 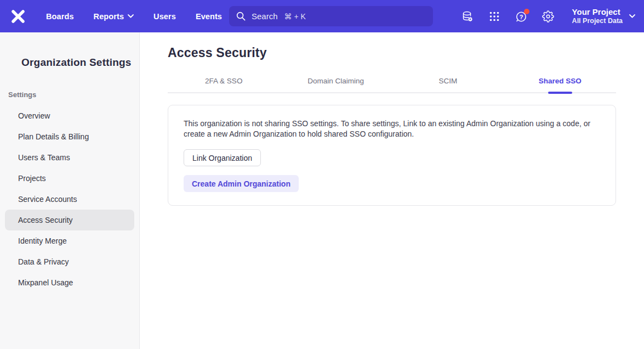 What do you see at coordinates (597, 16) in the screenshot?
I see `project-labels: Your Project All Project Data` at bounding box center [597, 16].